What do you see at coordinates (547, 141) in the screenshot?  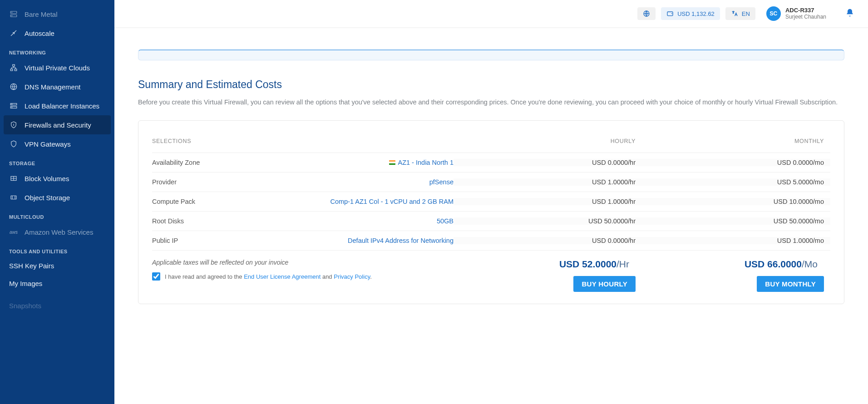 I see `head-hourly: HOURLY` at bounding box center [547, 141].